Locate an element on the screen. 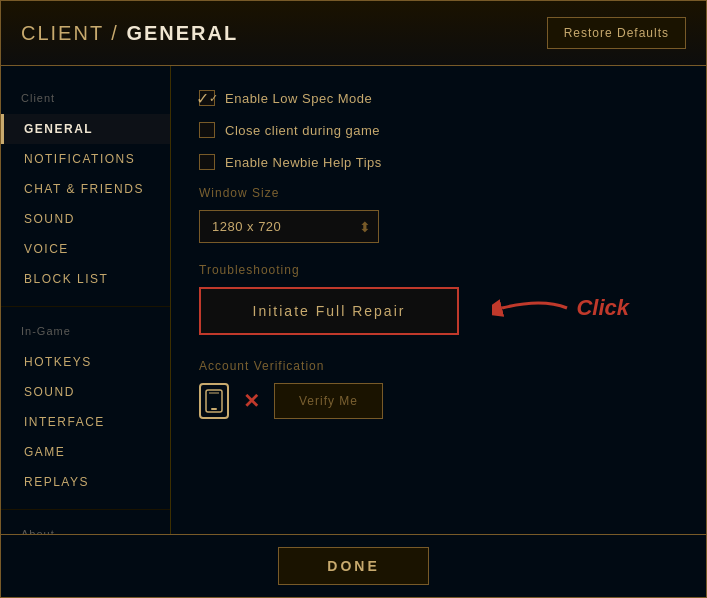 Image resolution: width=707 pixels, height=598 pixels. checkbox-row-newbie-help: Enable Newbie Help Tips is located at coordinates (438, 162).